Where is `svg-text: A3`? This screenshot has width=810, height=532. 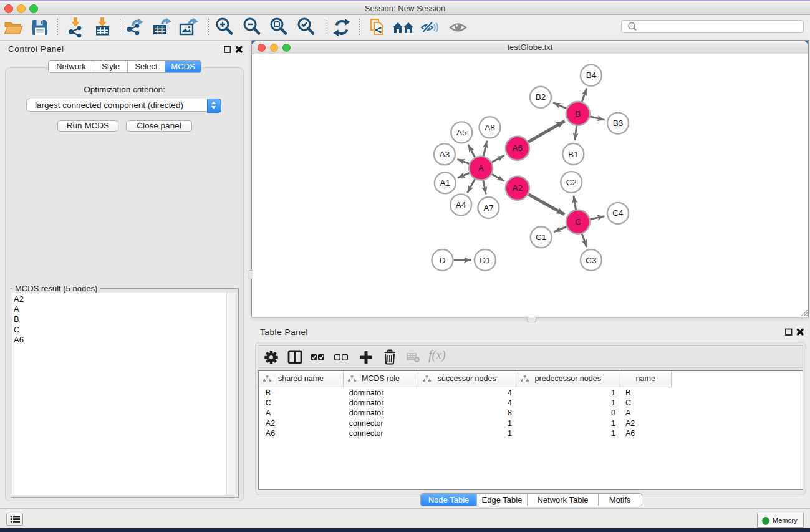
svg-text: A3 is located at coordinates (445, 155).